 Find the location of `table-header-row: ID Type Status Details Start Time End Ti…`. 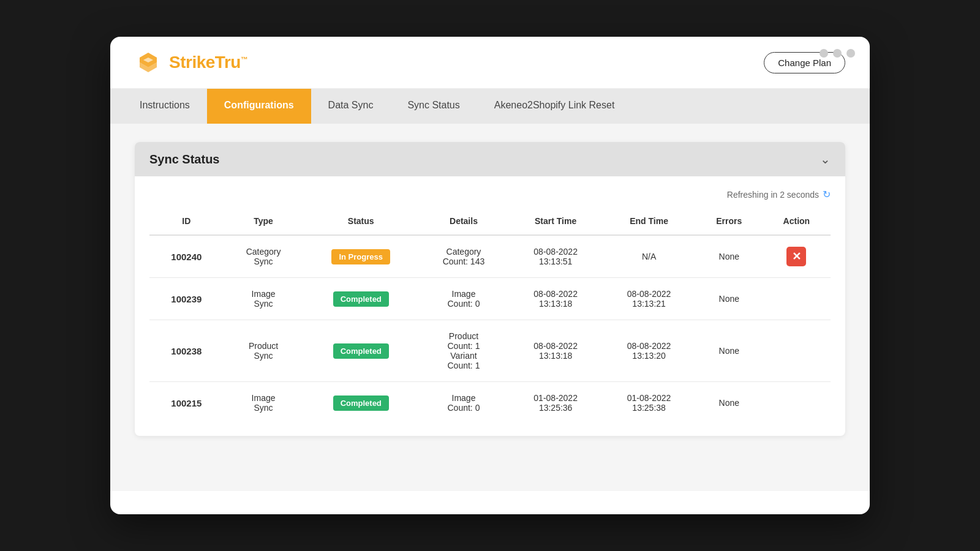

table-header-row: ID Type Status Details Start Time End Ti… is located at coordinates (490, 222).